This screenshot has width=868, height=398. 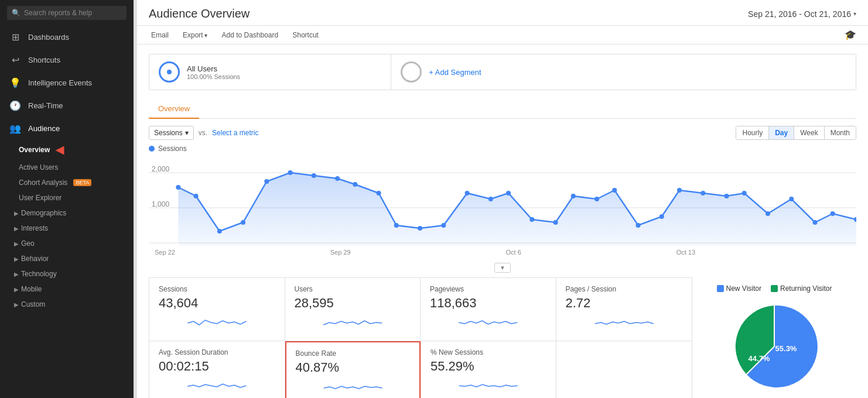 I want to click on segment-info: All Users 100.00% Sessions, so click(x=213, y=73).